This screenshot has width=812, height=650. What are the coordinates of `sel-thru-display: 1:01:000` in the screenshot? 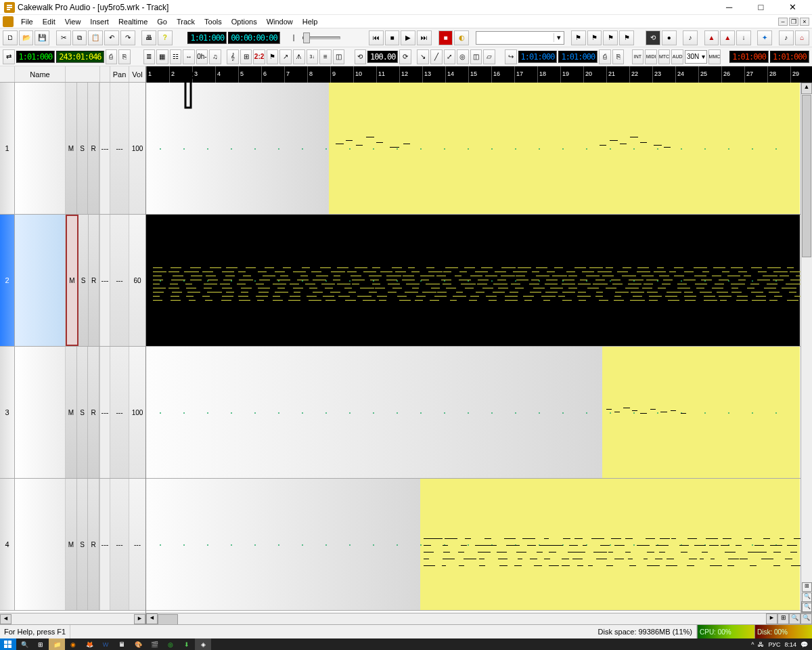 It's located at (790, 57).